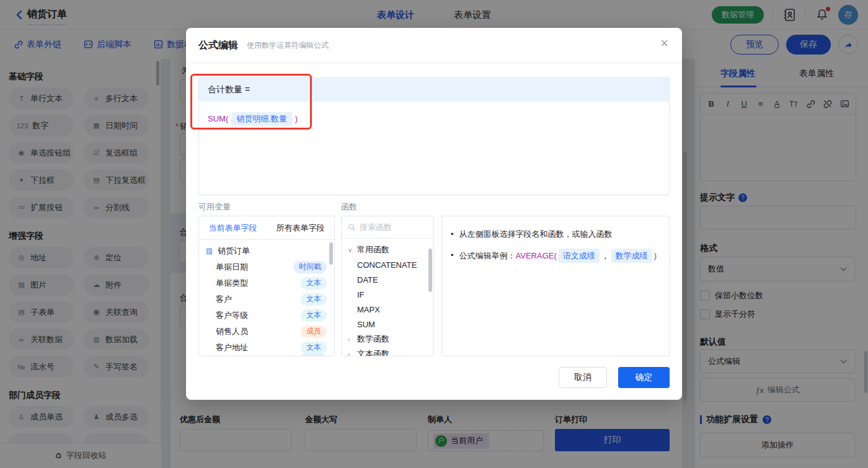 Image resolution: width=868 pixels, height=468 pixels. Describe the element at coordinates (267, 267) in the screenshot. I see `variable-row: 单据日期时间戳` at that location.